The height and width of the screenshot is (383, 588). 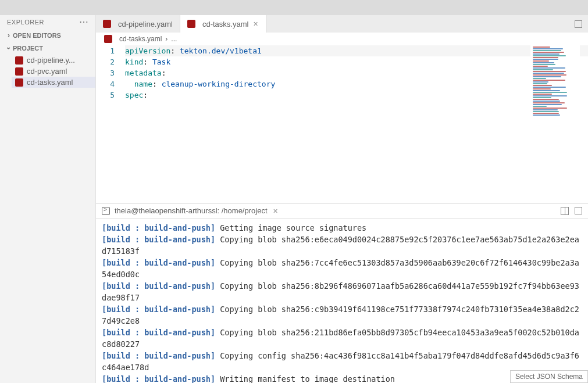 What do you see at coordinates (51, 60) in the screenshot?
I see `file-label: cd-pipeline.y...` at bounding box center [51, 60].